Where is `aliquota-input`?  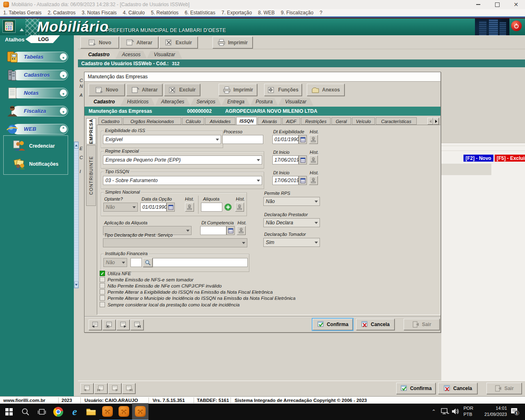
aliquota-input is located at coordinates (212, 207).